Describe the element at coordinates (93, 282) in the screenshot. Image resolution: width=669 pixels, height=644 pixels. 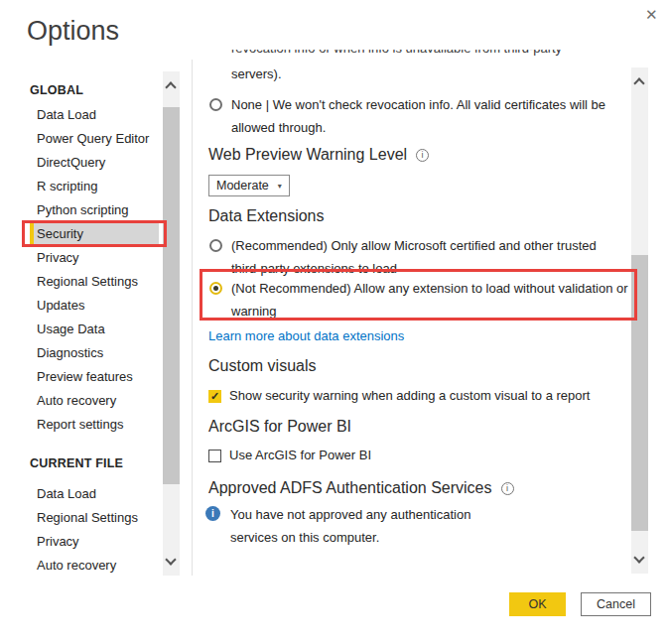
I see `sidebar-item-regional-settings: Regional Settings` at that location.